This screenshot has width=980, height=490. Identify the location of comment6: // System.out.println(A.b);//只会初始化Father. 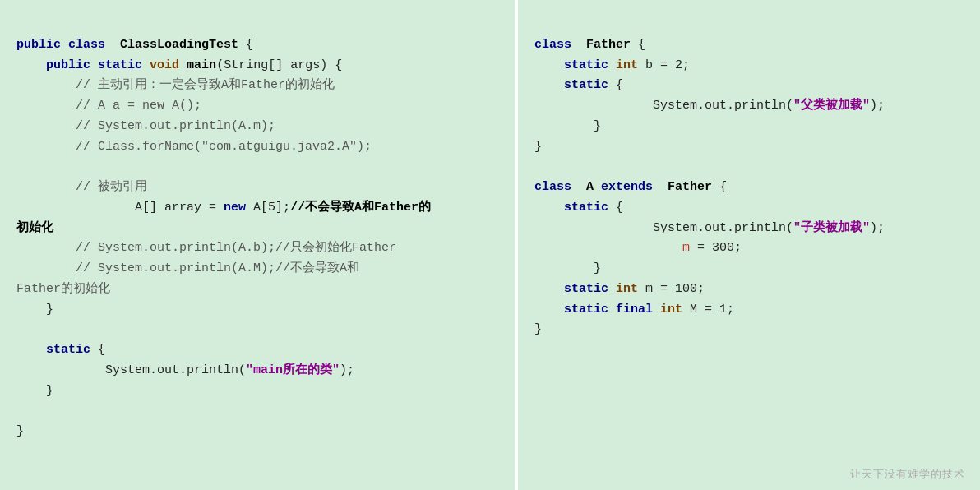
(236, 248).